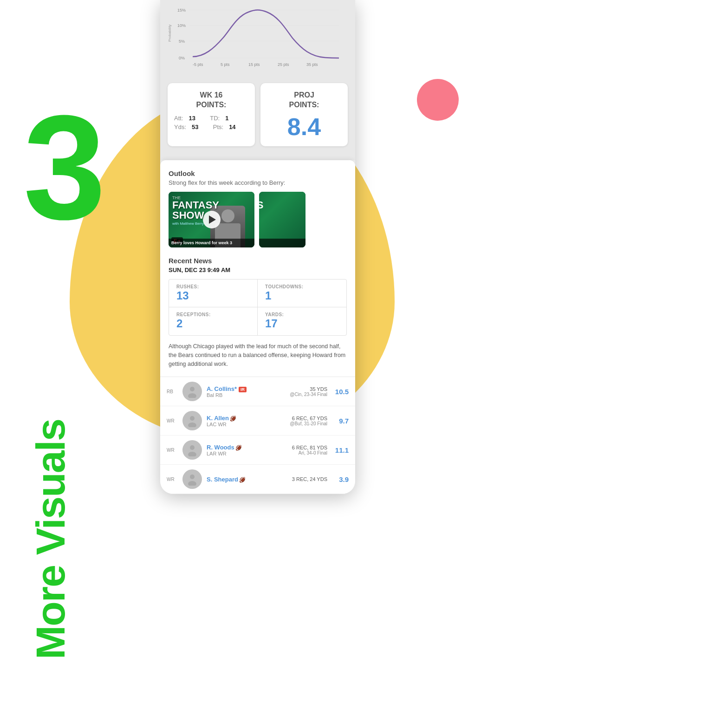 The height and width of the screenshot is (715, 728). What do you see at coordinates (236, 424) in the screenshot?
I see `player-team: LAC WR` at bounding box center [236, 424].